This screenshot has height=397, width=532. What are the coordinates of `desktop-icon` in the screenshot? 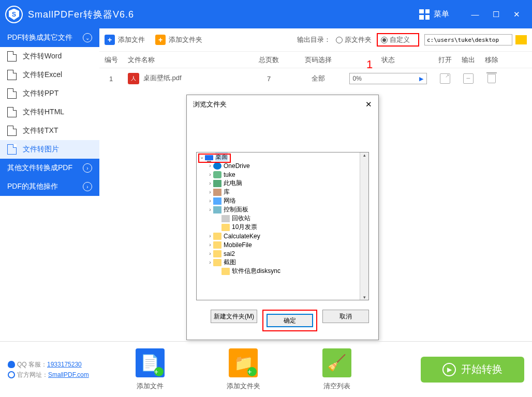 It's located at (209, 158).